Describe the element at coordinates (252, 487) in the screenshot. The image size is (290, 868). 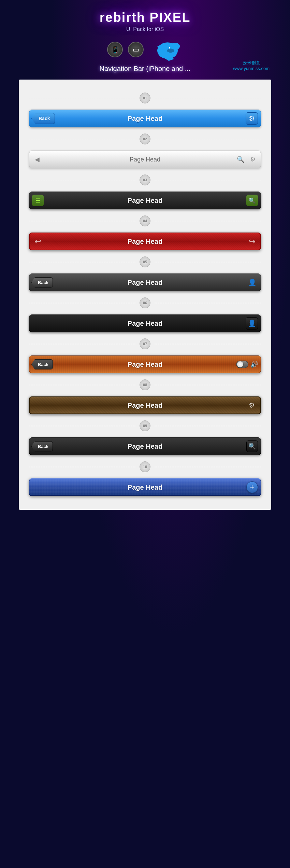
I see `plus-button-10: +` at that location.